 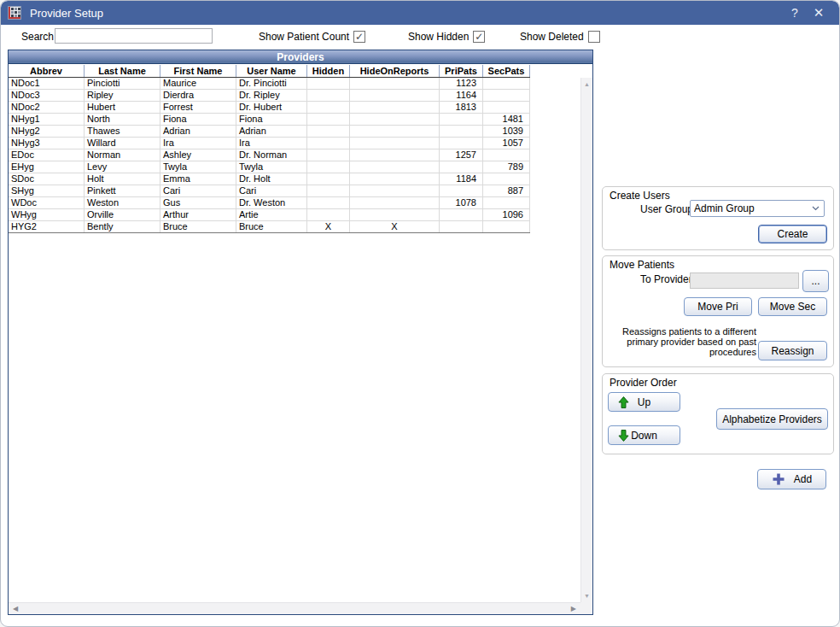 I want to click on checkbox-box, so click(x=594, y=37).